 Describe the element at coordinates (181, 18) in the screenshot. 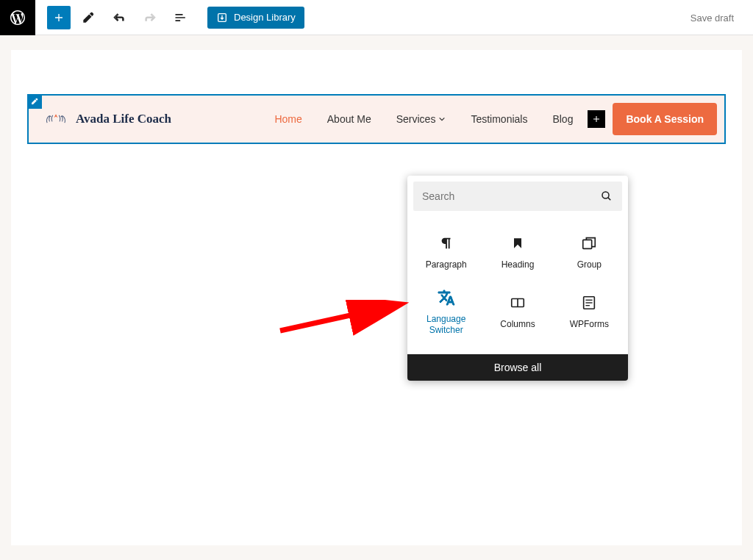

I see `list-view-button` at that location.